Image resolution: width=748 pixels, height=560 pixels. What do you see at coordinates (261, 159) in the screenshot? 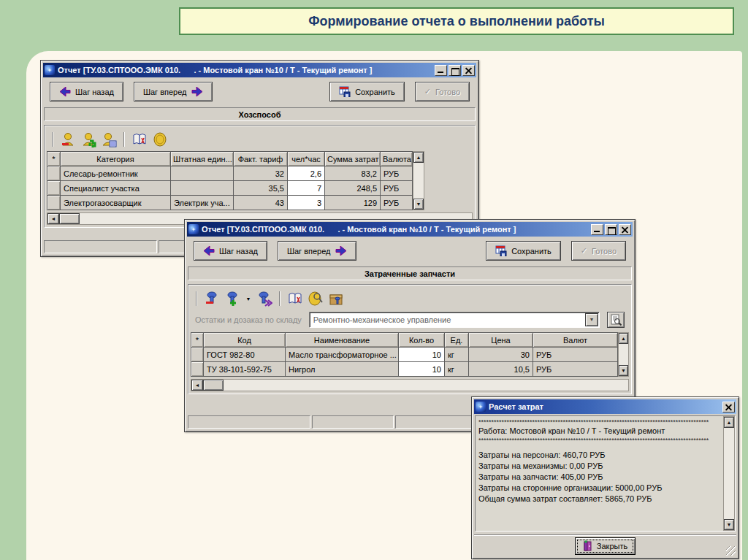
I see `col-fact-tariff: Факт. тариф` at bounding box center [261, 159].